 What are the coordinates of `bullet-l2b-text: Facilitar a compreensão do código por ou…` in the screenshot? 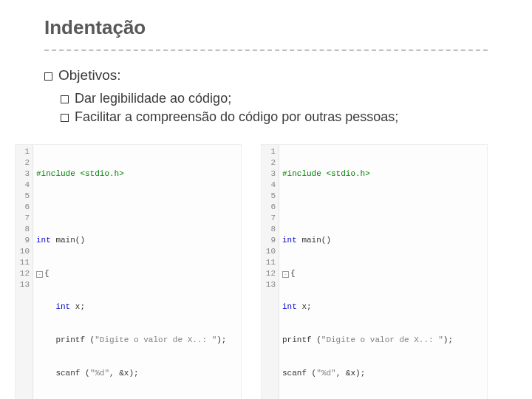 It's located at (236, 117).